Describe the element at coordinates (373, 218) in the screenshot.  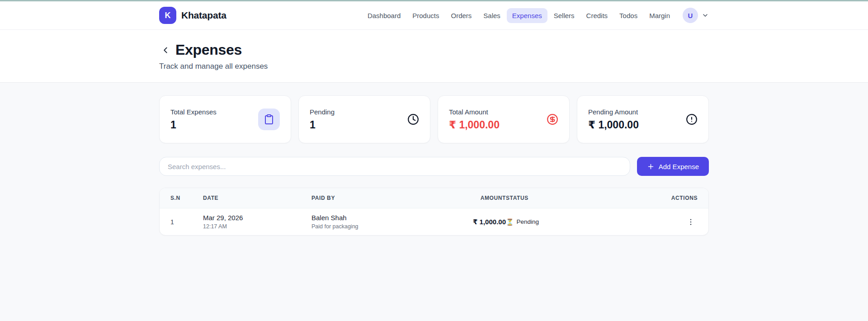
I see `row-paid-by: Balen Shah` at that location.